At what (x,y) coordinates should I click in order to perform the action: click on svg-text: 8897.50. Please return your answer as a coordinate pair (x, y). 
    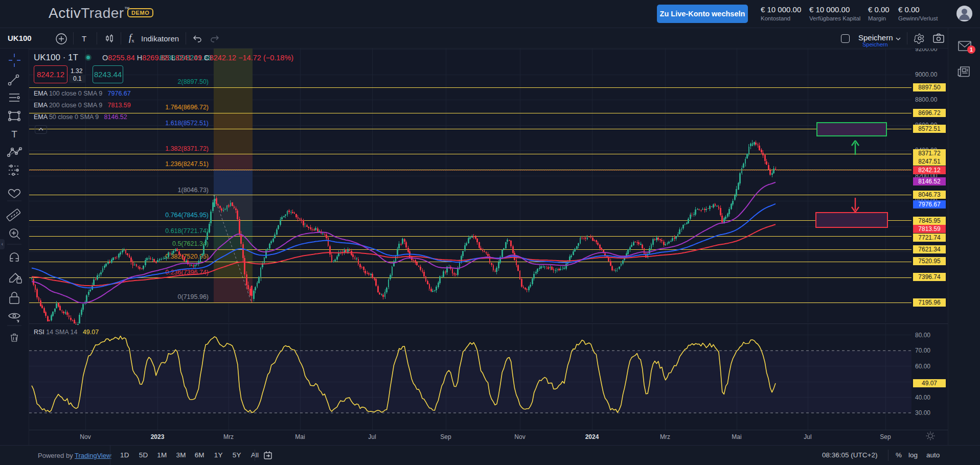
    Looking at the image, I should click on (929, 87).